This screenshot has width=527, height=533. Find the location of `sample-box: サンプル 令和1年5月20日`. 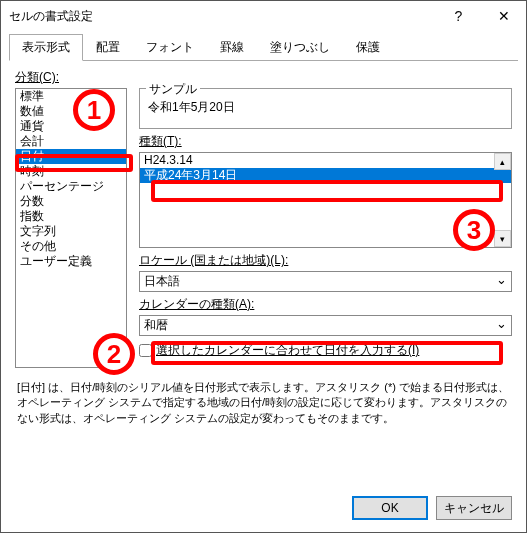

sample-box: サンプル 令和1年5月20日 is located at coordinates (326, 108).